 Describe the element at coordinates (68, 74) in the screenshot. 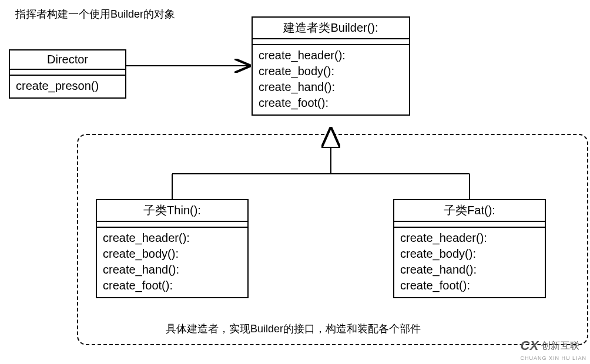

I see `class-director: Director create_preson()` at that location.